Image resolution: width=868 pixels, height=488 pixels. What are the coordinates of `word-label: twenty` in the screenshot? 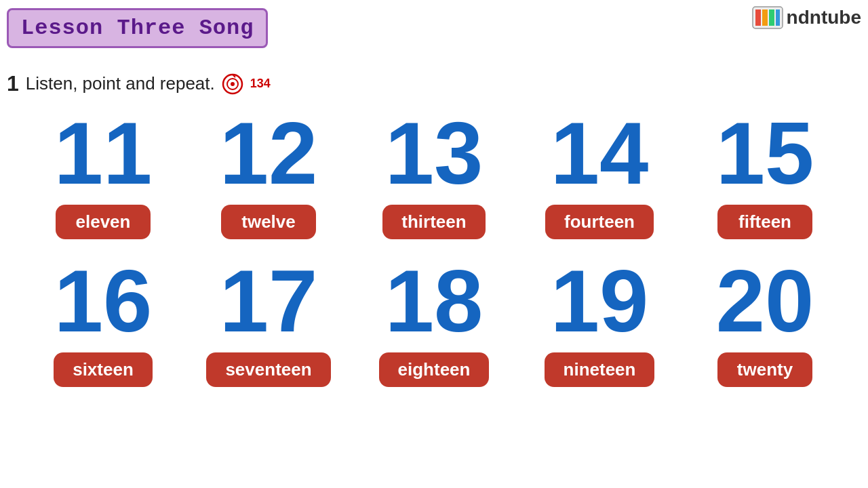 It's located at (765, 370).